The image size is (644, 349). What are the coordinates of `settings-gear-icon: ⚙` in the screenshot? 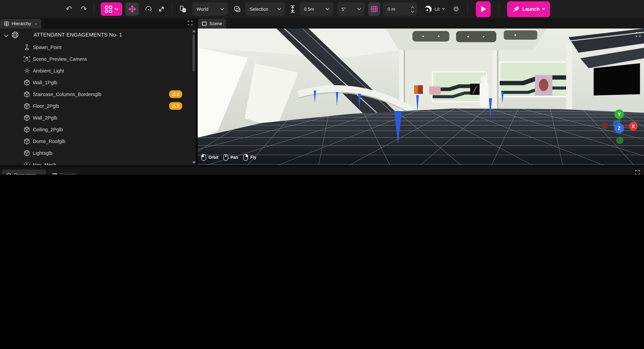 It's located at (456, 9).